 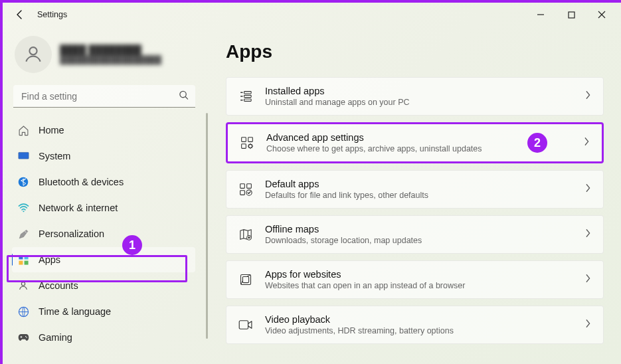 What do you see at coordinates (74, 312) in the screenshot?
I see `sidebar-item-label: Time & language` at bounding box center [74, 312].